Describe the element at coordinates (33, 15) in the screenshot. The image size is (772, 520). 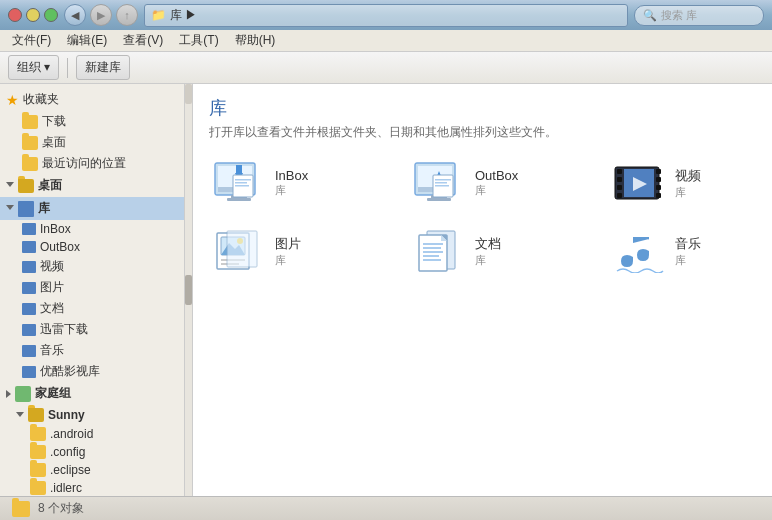
I see `minimize-button` at that location.